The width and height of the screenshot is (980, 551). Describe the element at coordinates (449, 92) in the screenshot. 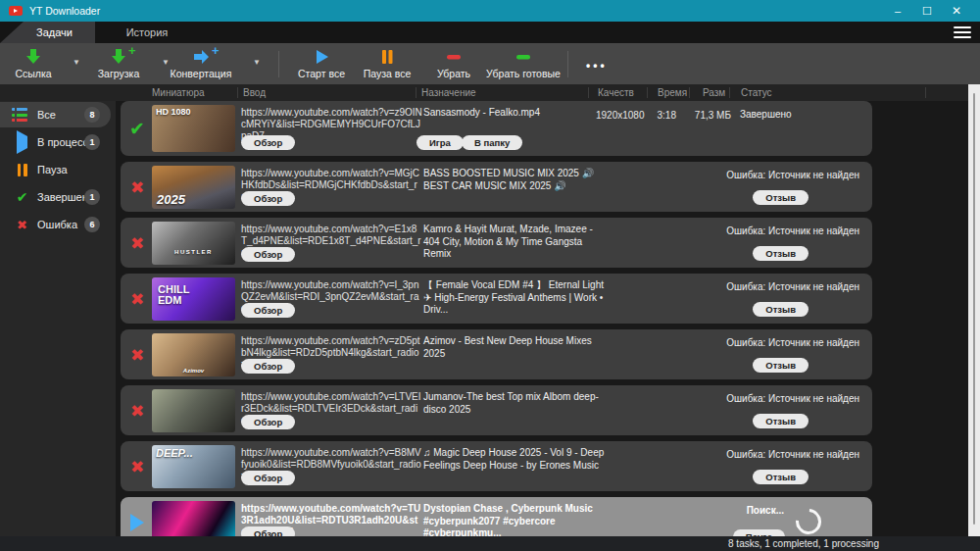

I see `col-destination: Назначение` at that location.